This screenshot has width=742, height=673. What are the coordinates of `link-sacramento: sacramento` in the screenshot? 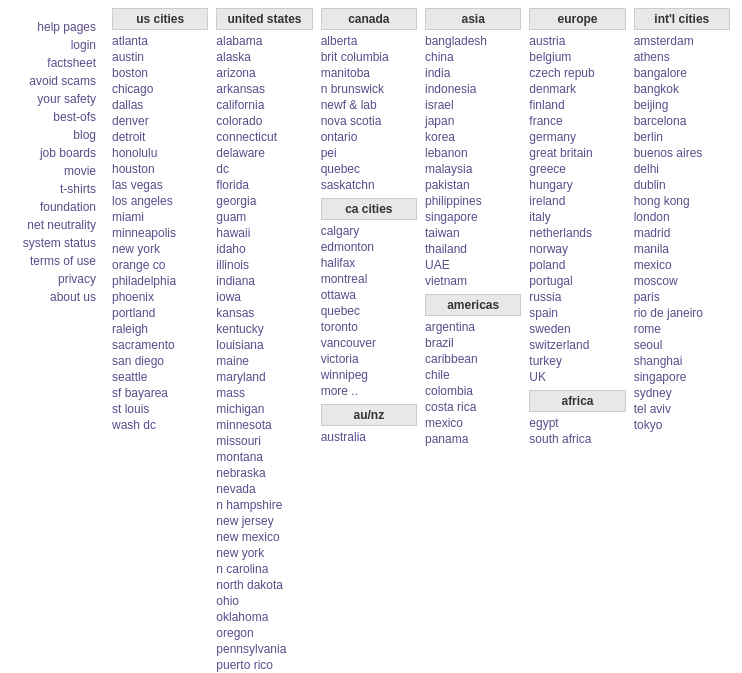 It's located at (160, 345).